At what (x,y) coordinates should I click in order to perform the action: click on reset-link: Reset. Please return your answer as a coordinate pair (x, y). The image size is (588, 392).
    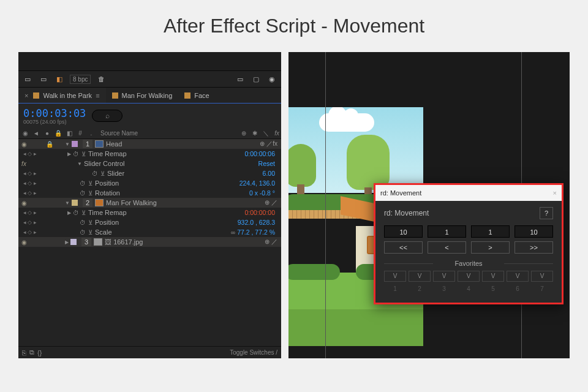
    Looking at the image, I should click on (270, 164).